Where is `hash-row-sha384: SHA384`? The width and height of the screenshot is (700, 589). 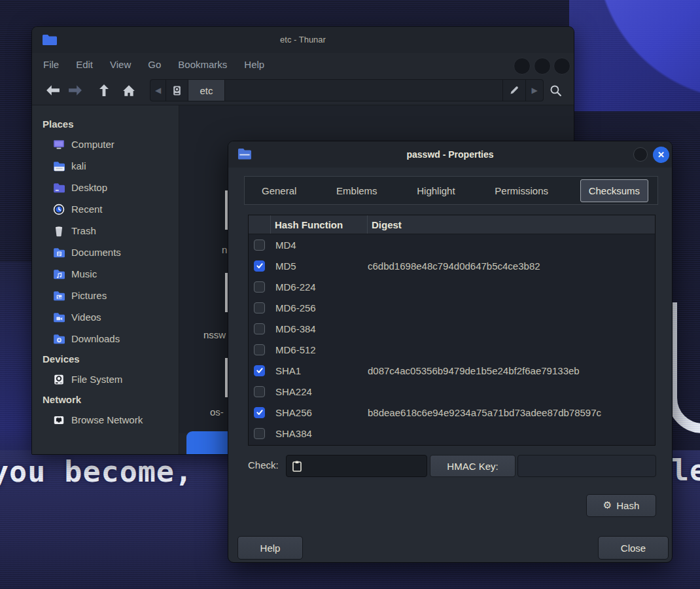
hash-row-sha384: SHA384 is located at coordinates (451, 433).